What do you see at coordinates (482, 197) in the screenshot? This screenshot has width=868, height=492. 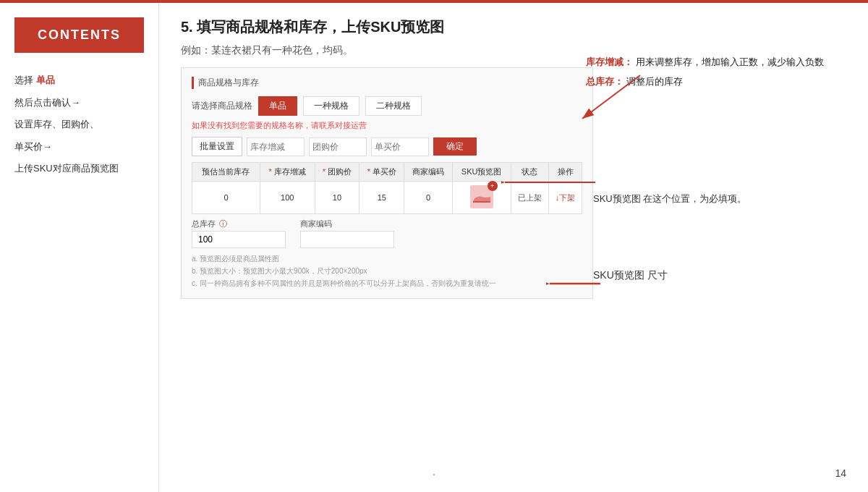 I see `sku-shoe-icon` at bounding box center [482, 197].